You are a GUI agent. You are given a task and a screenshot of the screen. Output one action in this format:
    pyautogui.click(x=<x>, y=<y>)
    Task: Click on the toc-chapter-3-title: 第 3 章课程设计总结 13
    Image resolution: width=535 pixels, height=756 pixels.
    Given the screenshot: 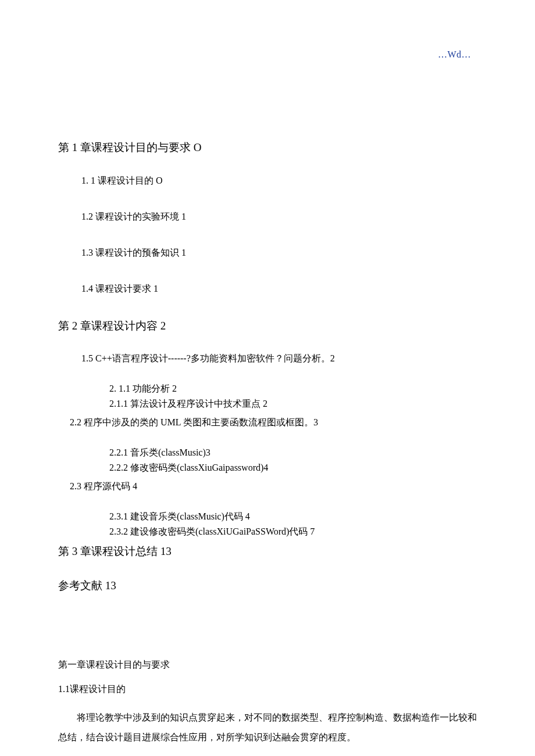 What is the action you would take?
    pyautogui.click(x=268, y=552)
    